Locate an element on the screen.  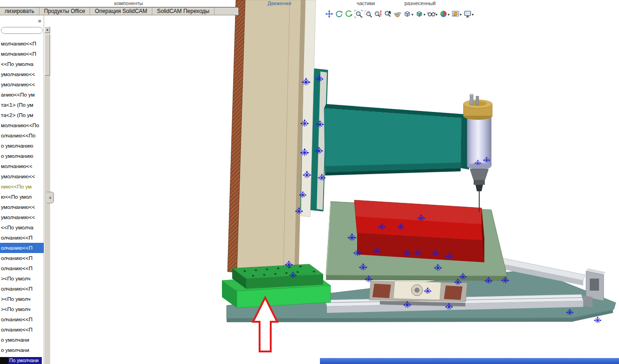
featuremanager-panel: » молчанию<<Пмолчанию<<П<<По умолчаумолч… is located at coordinates (22, 189).